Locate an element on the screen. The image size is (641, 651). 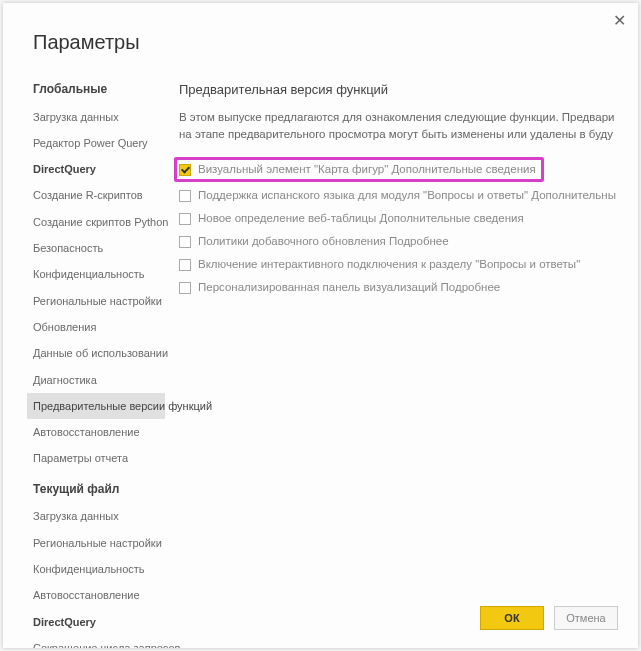
sidebar-item: Создание скриптов Python is located at coordinates (96, 222).